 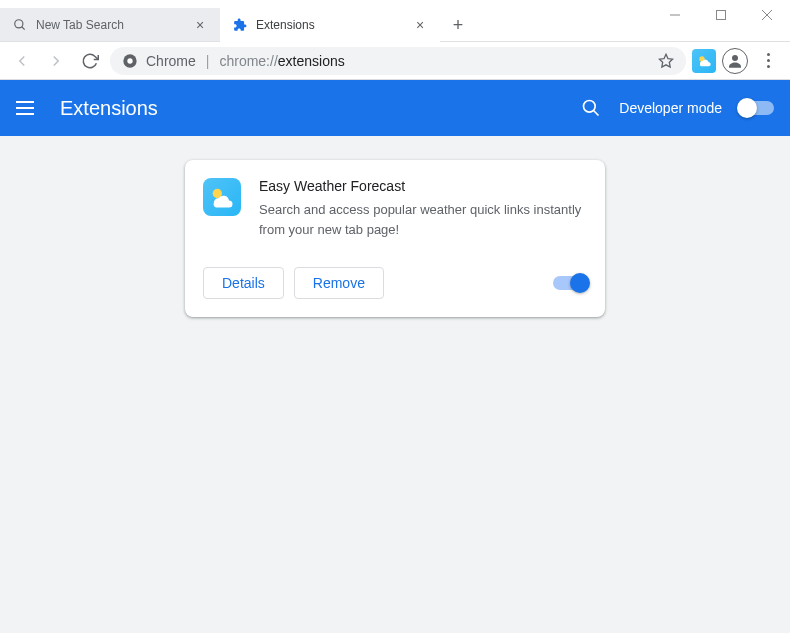 What do you see at coordinates (570, 283) in the screenshot?
I see `extension-enable-toggle` at bounding box center [570, 283].